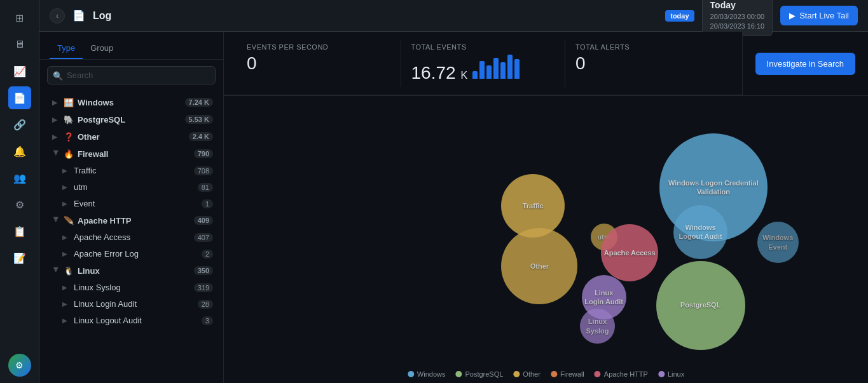  Describe the element at coordinates (701, 306) in the screenshot. I see `bubble-postgresql: PostgreSQL` at that location.